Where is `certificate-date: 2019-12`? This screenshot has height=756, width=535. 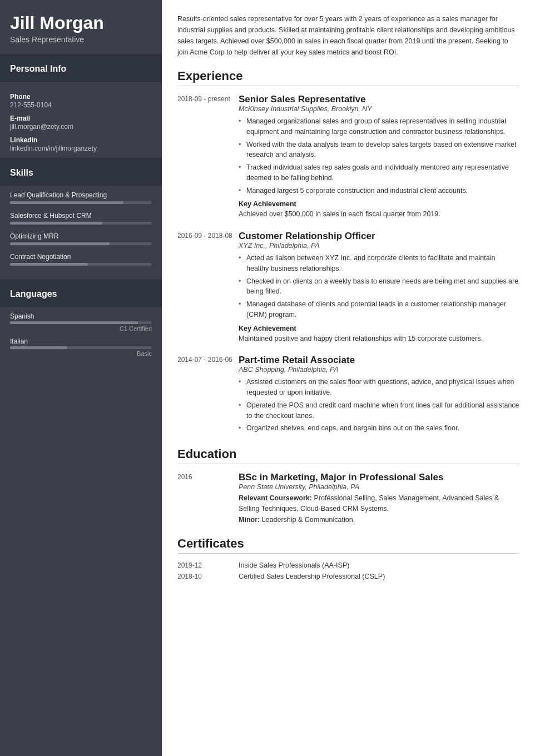
certificate-date: 2019-12 is located at coordinates (208, 565).